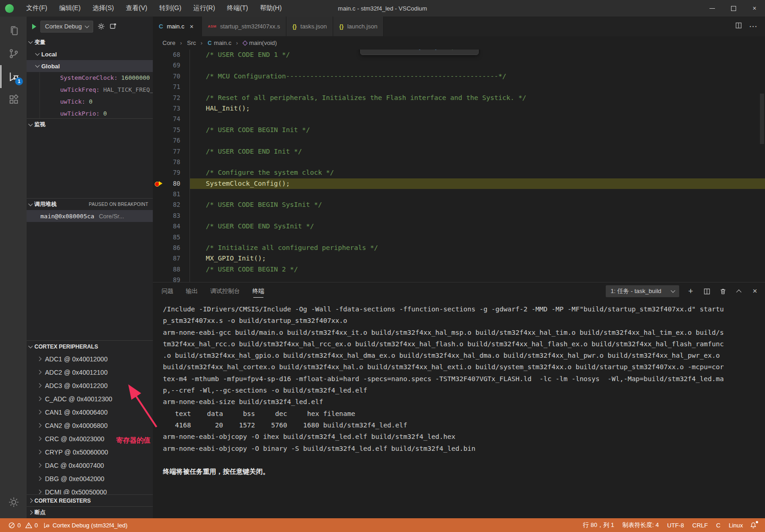  Describe the element at coordinates (419, 51) in the screenshot. I see `step-into-icon` at that location.